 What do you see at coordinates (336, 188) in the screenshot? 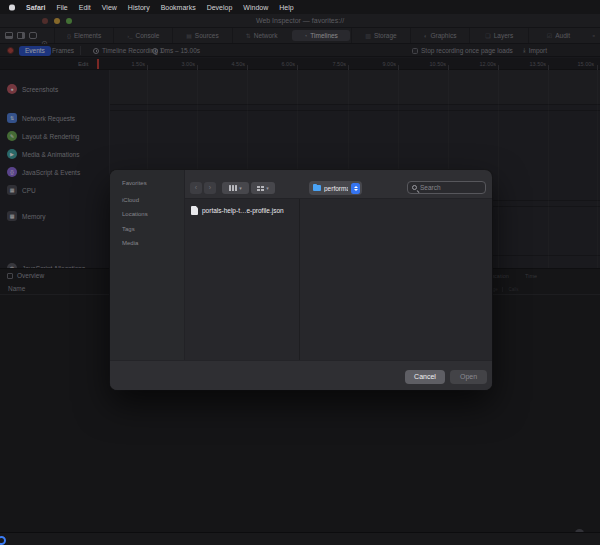
I see `current-folder-label: performance` at bounding box center [336, 188].